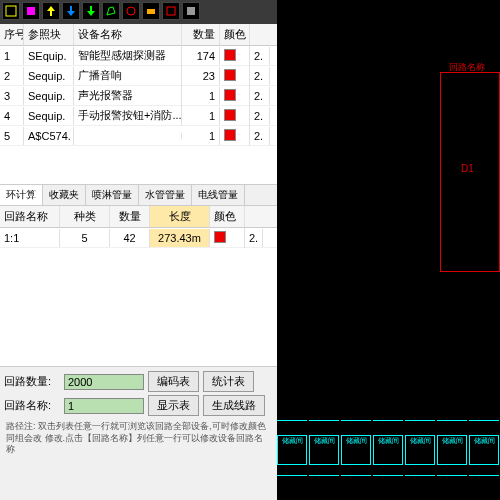 The height and width of the screenshot is (500, 500). I want to click on tool-square, so click(31, 11).